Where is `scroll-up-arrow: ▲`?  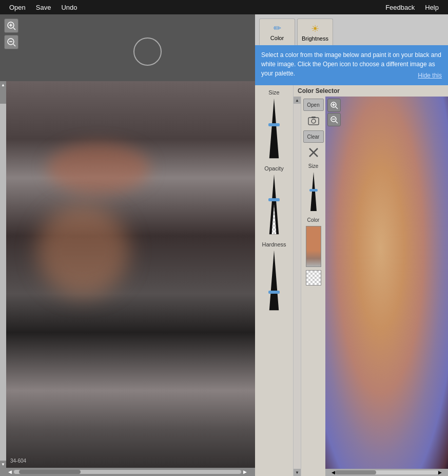 scroll-up-arrow: ▲ is located at coordinates (3, 85).